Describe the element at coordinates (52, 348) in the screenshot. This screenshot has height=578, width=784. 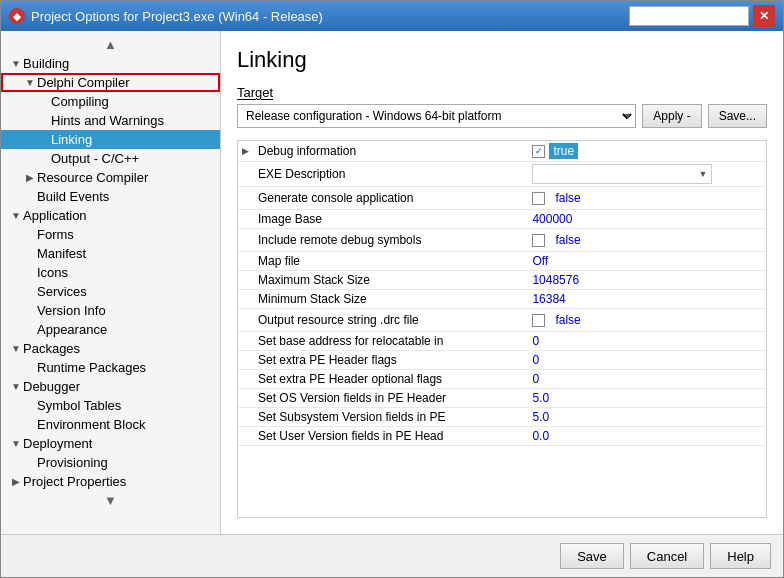
I see `sidebar-item-label: Packages` at that location.